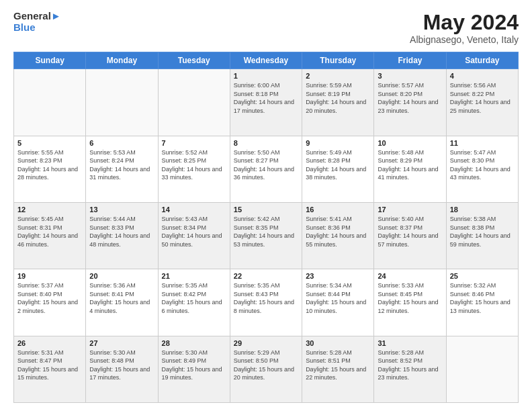 This screenshot has height=411, width=532. Describe the element at coordinates (266, 98) in the screenshot. I see `day-info: Sunrise: 6:00 AM Sunset: 8:18 PM Dayligh…` at that location.